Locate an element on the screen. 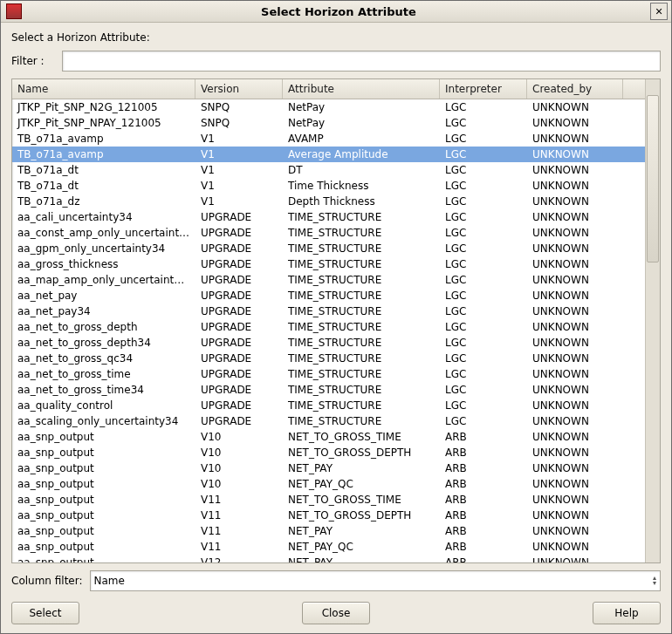 The width and height of the screenshot is (672, 634). table-cell: NET_TO_GROSS_DEPTH is located at coordinates (361, 453).